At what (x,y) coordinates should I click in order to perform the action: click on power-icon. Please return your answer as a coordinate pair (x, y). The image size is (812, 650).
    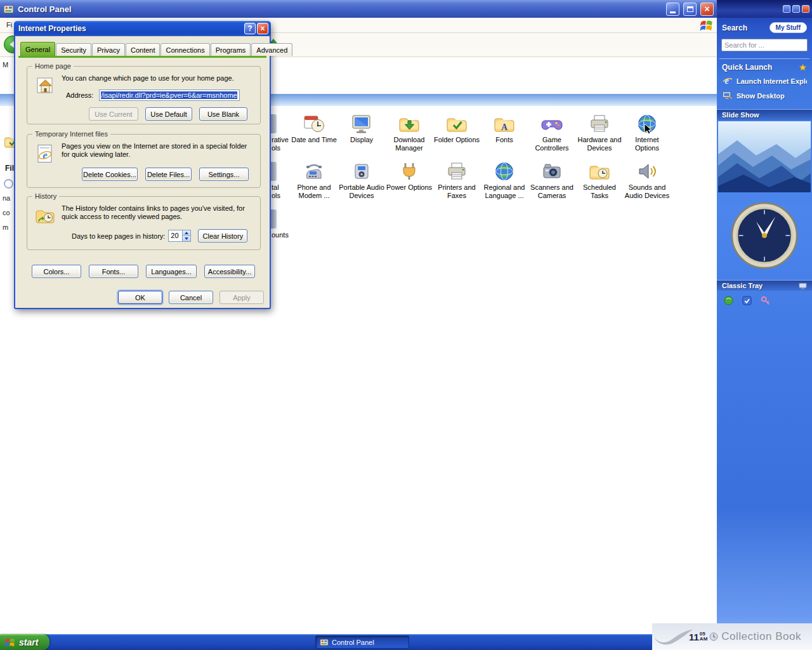
    Looking at the image, I should click on (409, 171).